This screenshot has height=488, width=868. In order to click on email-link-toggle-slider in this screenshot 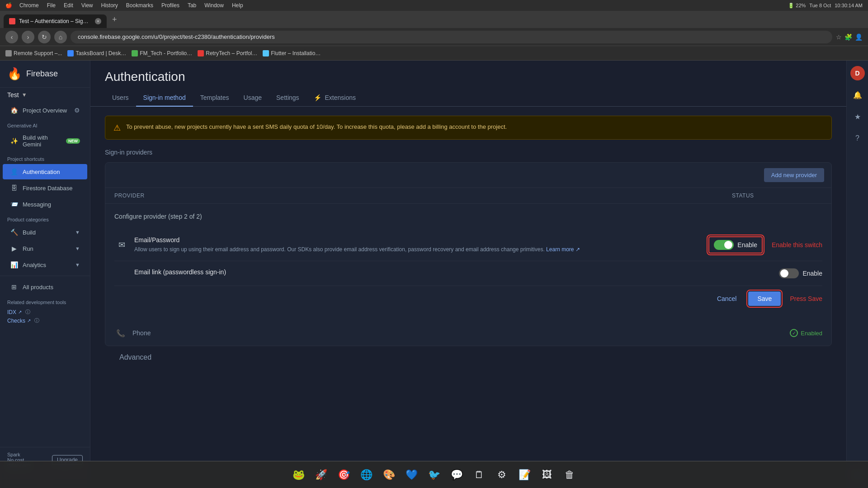, I will do `click(789, 273)`.